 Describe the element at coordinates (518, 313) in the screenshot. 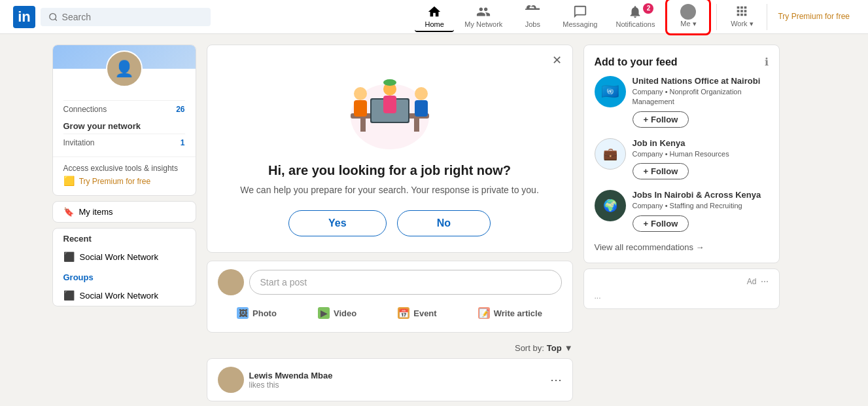

I see `article-label: Write article` at that location.